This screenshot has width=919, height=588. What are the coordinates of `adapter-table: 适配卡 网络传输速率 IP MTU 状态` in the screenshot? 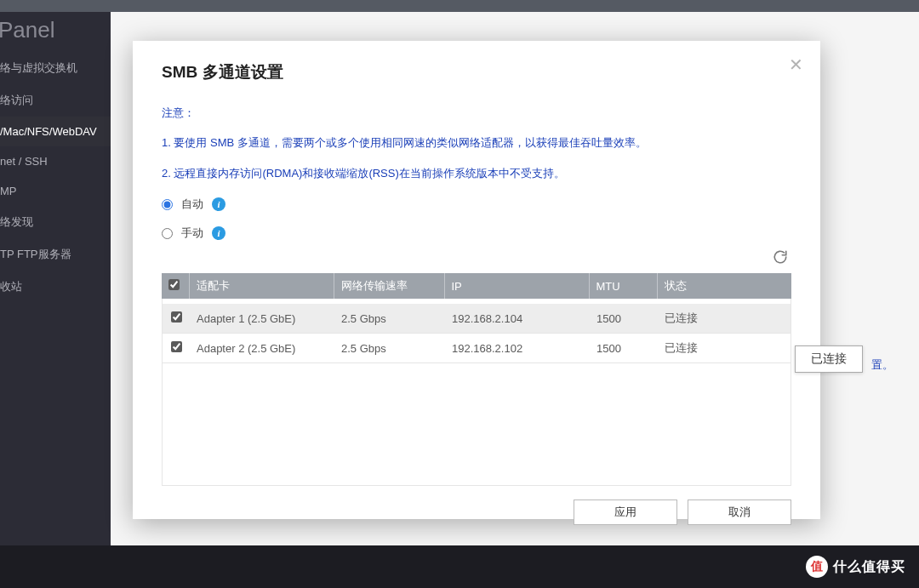 It's located at (477, 286).